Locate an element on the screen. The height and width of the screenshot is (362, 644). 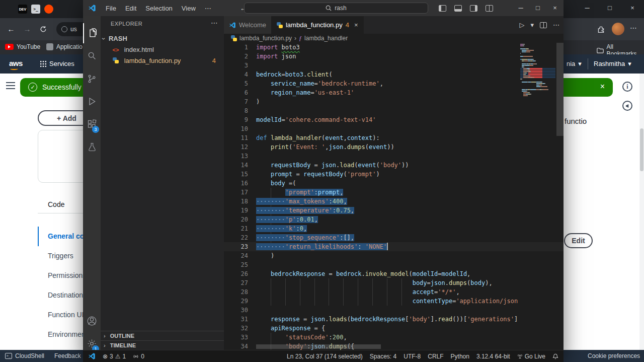
folder-rash: › RASH is located at coordinates (162, 39).